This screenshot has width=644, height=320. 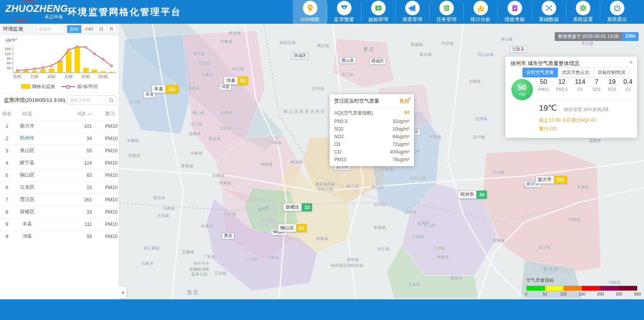 What do you see at coordinates (526, 294) in the screenshot?
I see `legend-stop: 0` at bounding box center [526, 294].